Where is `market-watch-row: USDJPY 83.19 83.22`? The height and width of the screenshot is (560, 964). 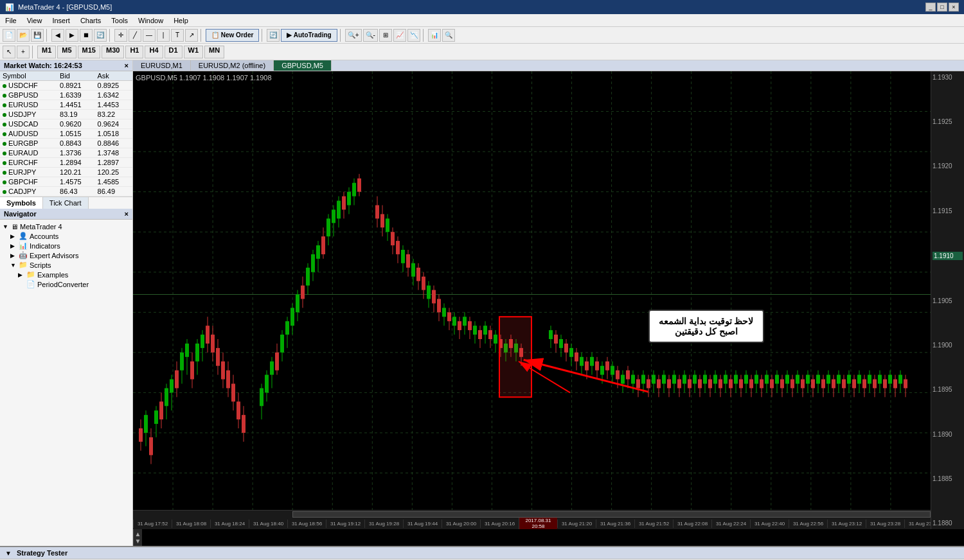
market-watch-row: USDJPY 83.19 83.22 is located at coordinates (66, 114).